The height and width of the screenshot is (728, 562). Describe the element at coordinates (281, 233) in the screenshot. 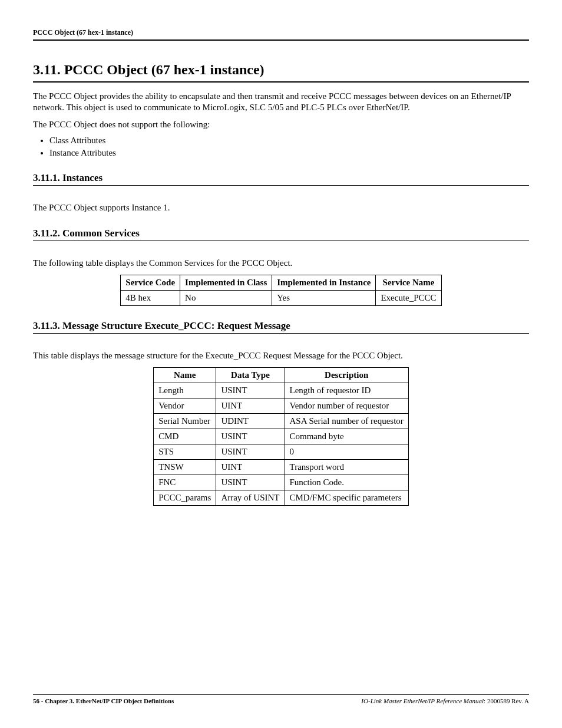

I see `subsection-heading-common-services: 3.11.2. Common Services` at that location.